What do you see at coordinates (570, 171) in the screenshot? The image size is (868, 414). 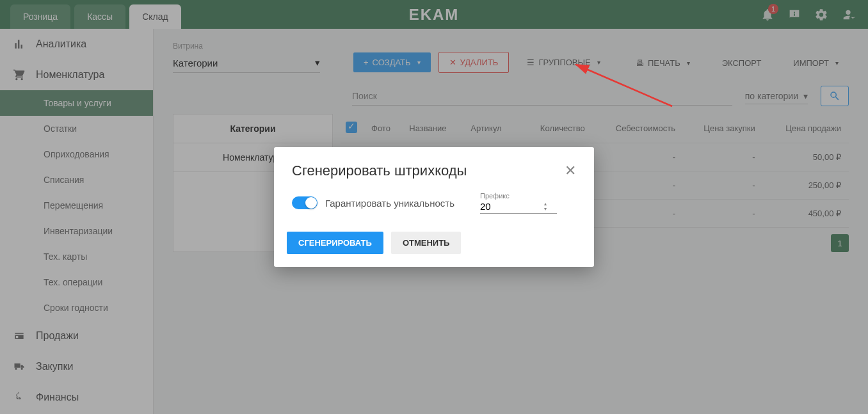 I see `modal-close-button: ✕` at bounding box center [570, 171].